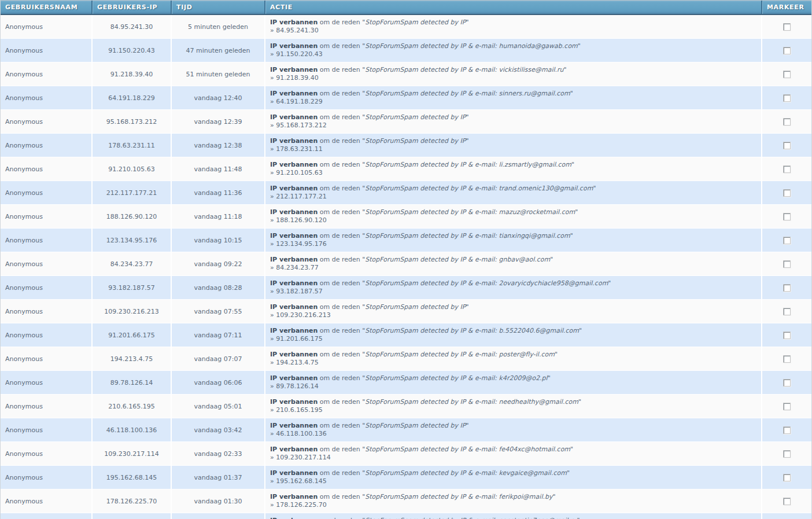 The height and width of the screenshot is (519, 812). What do you see at coordinates (218, 288) in the screenshot?
I see `time-cell: vandaag 08:28` at bounding box center [218, 288].